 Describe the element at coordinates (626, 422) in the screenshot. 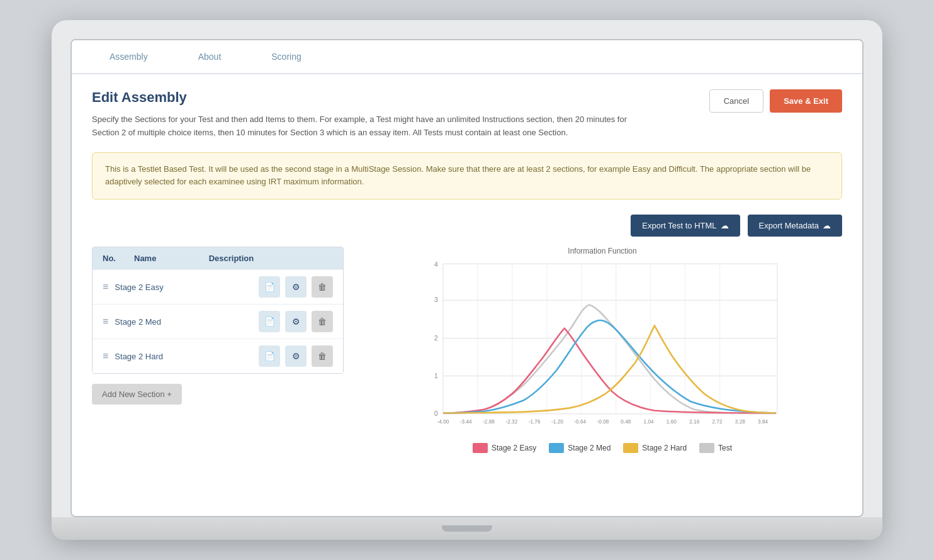

I see `svg-text: 0.48` at that location.